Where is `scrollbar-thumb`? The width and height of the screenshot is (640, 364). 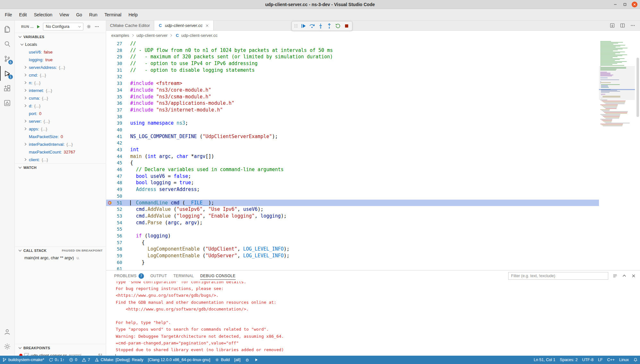
scrollbar-thumb is located at coordinates (638, 87).